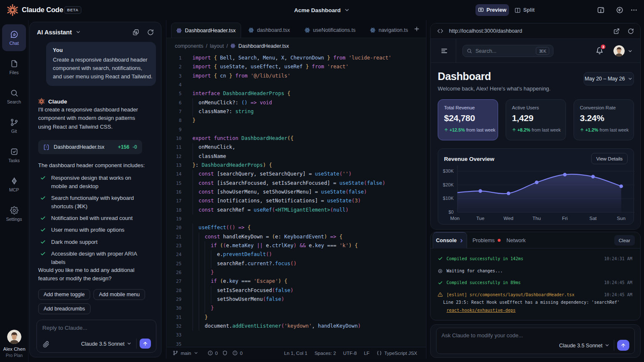 The image size is (644, 362). I want to click on project-name: Acme Dashboard, so click(317, 10).